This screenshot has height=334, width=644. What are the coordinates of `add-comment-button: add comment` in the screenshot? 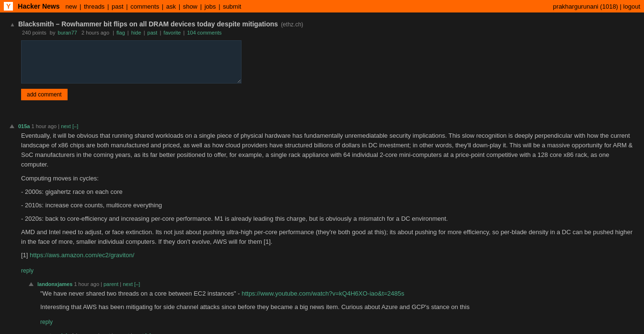 It's located at (44, 95).